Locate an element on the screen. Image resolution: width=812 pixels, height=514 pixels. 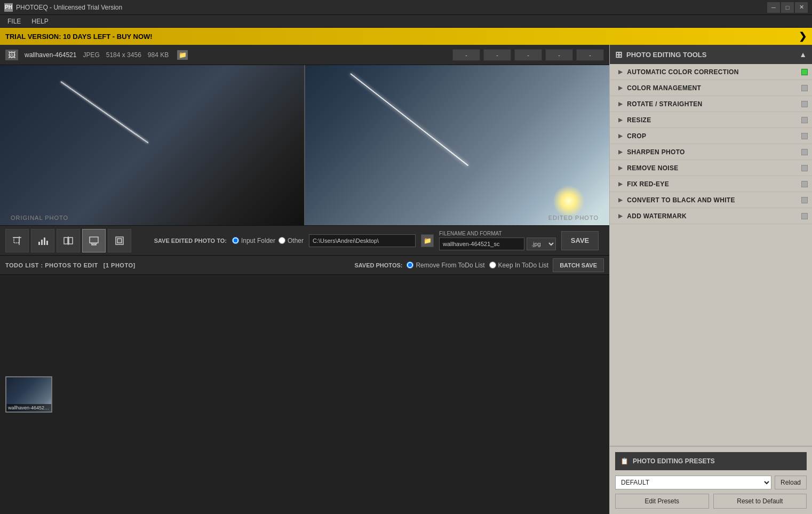
tool-item-0: ▶ AUTOMATIC COLOR CORRECTION is located at coordinates (711, 72).